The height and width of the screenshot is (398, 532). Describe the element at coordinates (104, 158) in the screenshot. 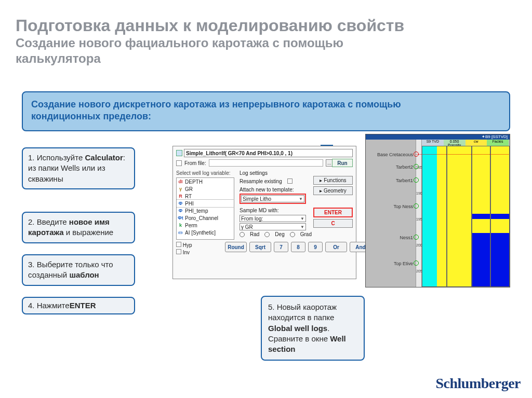

I see `step-1-bold: Calculator` at that location.